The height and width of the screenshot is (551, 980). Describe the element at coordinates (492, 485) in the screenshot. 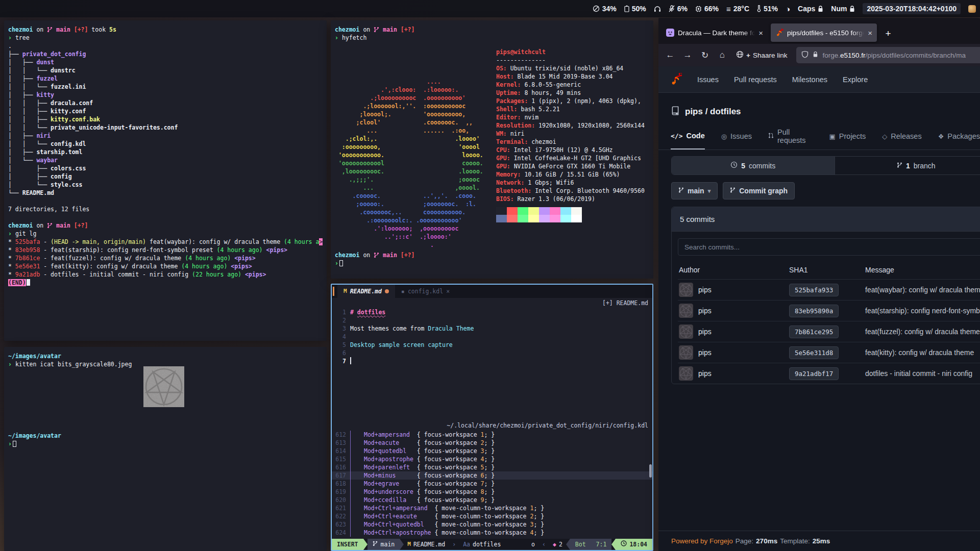

I see `buffer-config-kdl: 612Mod+ampersand { focus-workspace 1; }6…` at that location.